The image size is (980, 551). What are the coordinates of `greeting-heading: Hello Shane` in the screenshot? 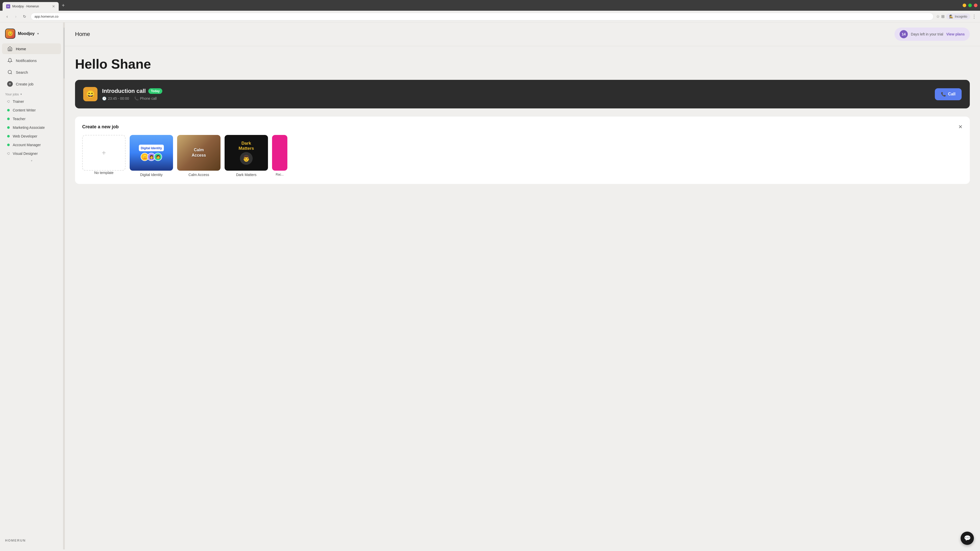 It's located at (522, 64).